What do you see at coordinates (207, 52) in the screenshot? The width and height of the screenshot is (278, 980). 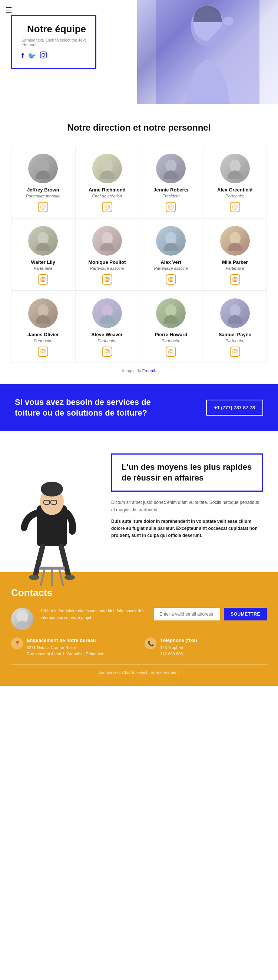 I see `hero-image` at bounding box center [207, 52].